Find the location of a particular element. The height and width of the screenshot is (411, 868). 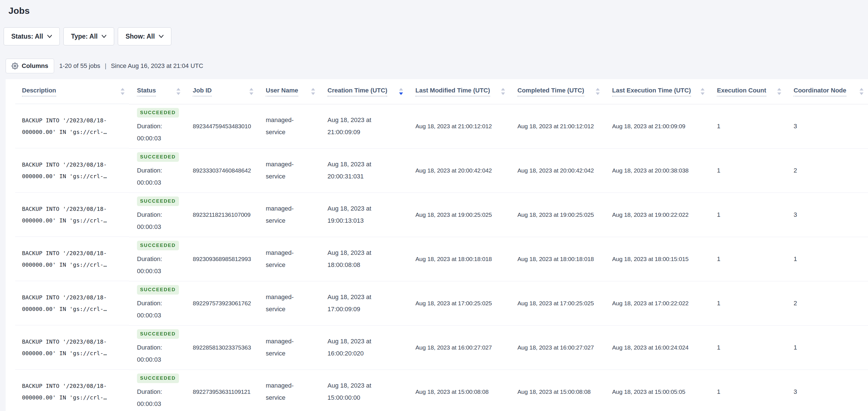

job-id: 892333037460848642 is located at coordinates (222, 171).